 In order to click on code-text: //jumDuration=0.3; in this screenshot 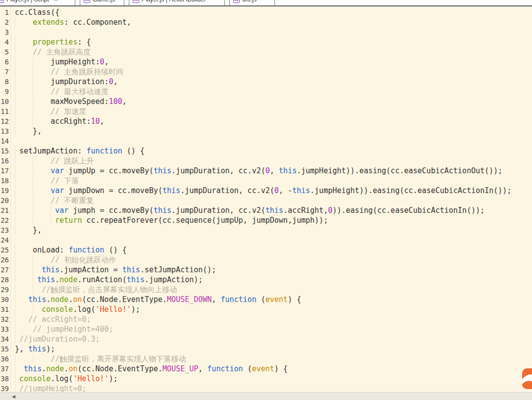, I will do `click(57, 339)`.